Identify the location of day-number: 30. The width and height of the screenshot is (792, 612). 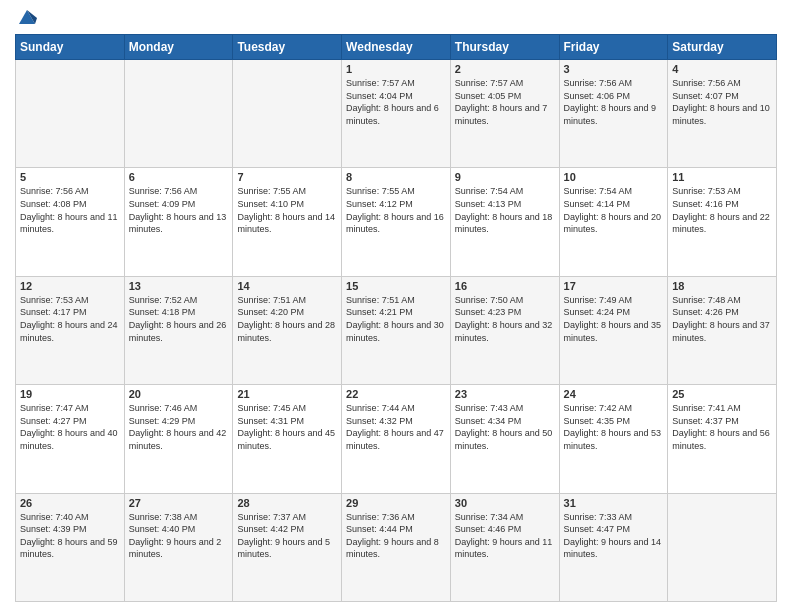
(505, 503).